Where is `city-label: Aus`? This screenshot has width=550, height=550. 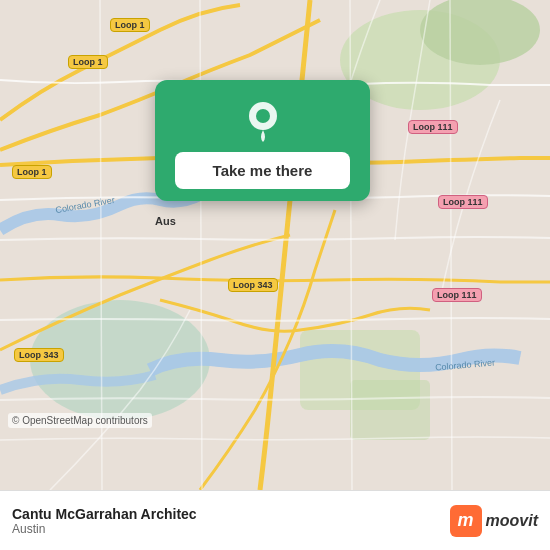 city-label: Aus is located at coordinates (166, 221).